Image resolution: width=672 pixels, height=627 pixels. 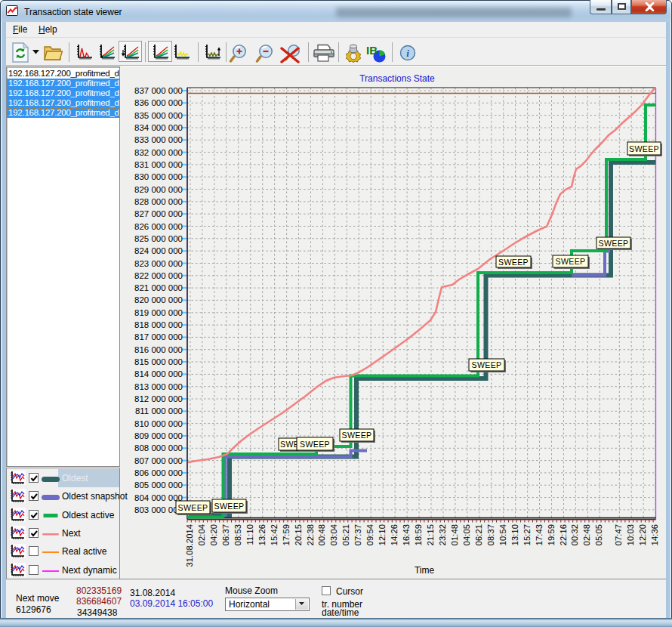 What do you see at coordinates (408, 53) in the screenshot?
I see `svg-text: i` at bounding box center [408, 53].